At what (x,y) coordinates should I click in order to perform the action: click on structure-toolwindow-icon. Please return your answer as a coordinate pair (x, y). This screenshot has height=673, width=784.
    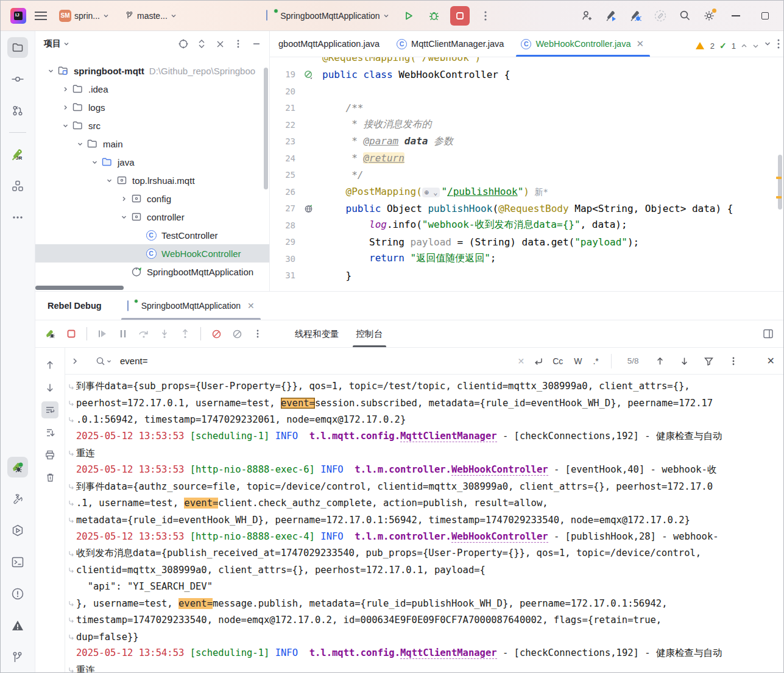
    Looking at the image, I should click on (18, 186).